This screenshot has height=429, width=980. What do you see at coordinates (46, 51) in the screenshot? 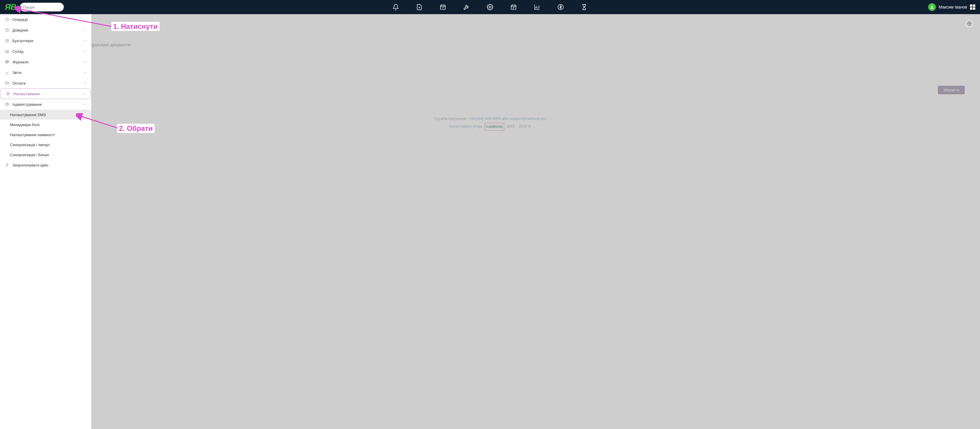
I see `sidebar-item-warehouse: Склад` at bounding box center [46, 51].